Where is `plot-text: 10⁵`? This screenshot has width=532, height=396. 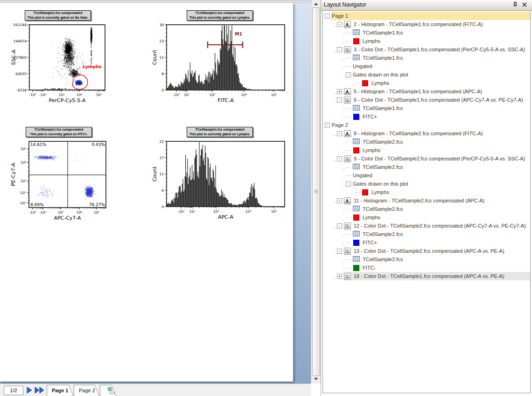
plot-text: 10⁵ is located at coordinates (274, 212).